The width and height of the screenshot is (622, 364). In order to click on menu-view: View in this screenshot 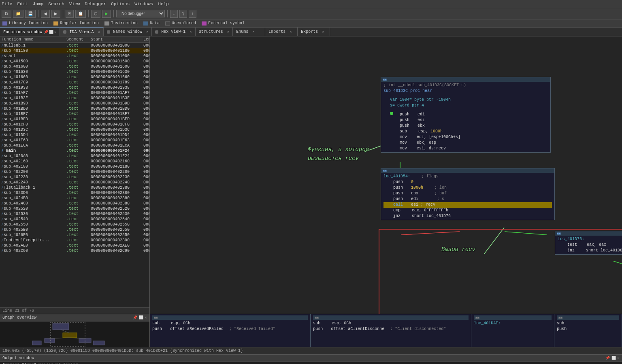, I will do `click(75, 4)`.